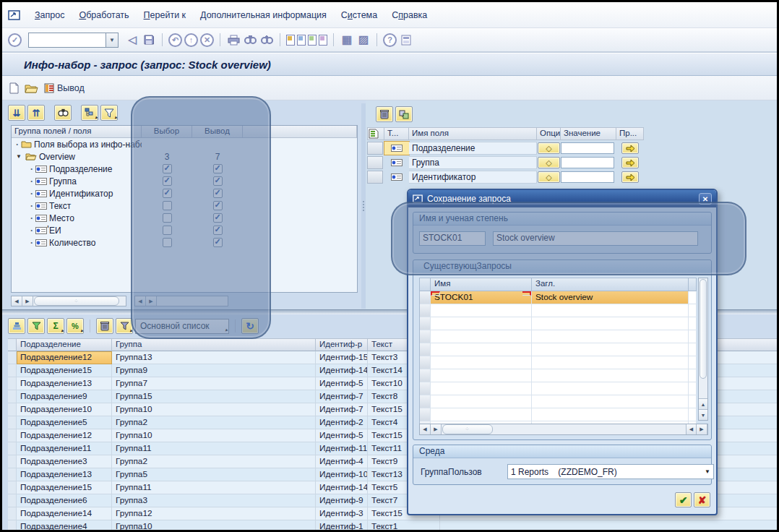 Image resolution: width=779 pixels, height=532 pixels. What do you see at coordinates (684, 500) in the screenshot?
I see `confirm-button: ✔` at bounding box center [684, 500].